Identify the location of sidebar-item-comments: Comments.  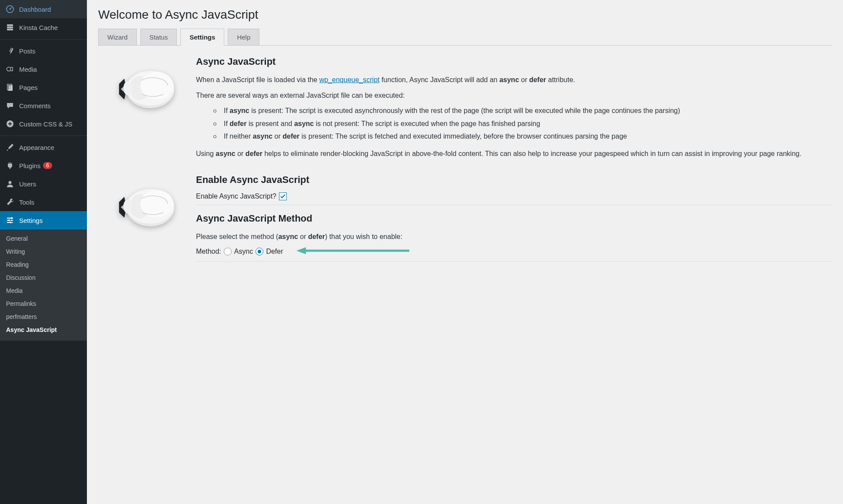
(43, 106).